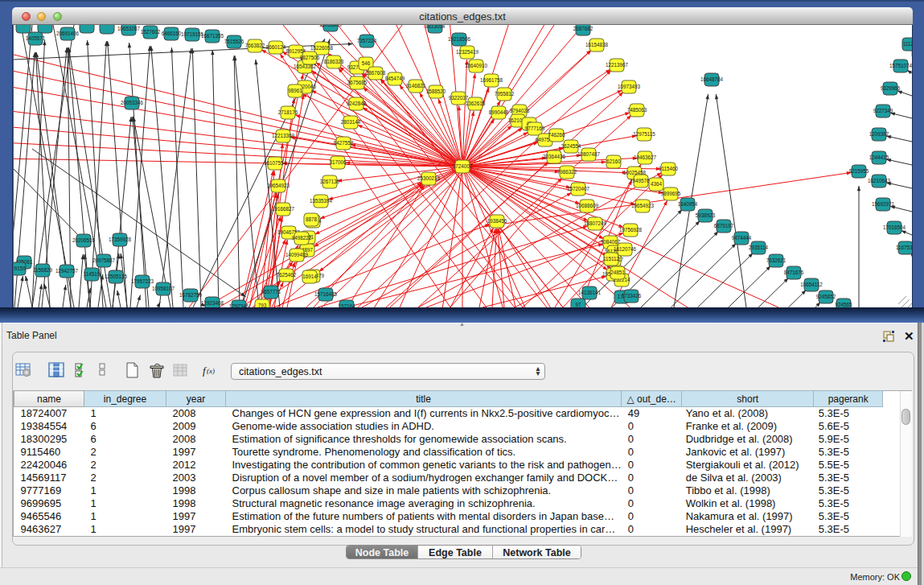 This screenshot has height=585, width=924. What do you see at coordinates (463, 166) in the screenshot?
I see `svg-text: 1724007` at bounding box center [463, 166].